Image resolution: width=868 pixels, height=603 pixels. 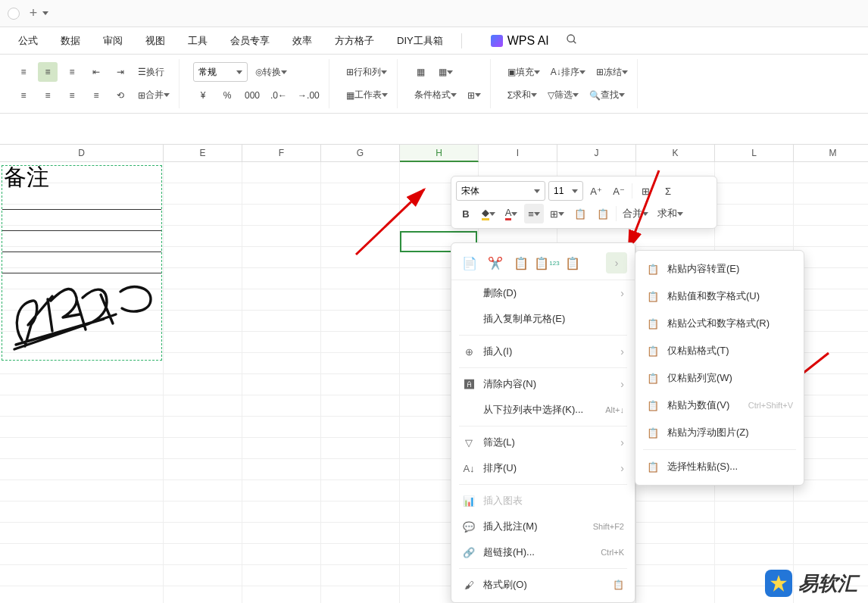 What do you see at coordinates (495, 263) in the screenshot?
I see `ctx-cut-icon: ✂️` at bounding box center [495, 263].